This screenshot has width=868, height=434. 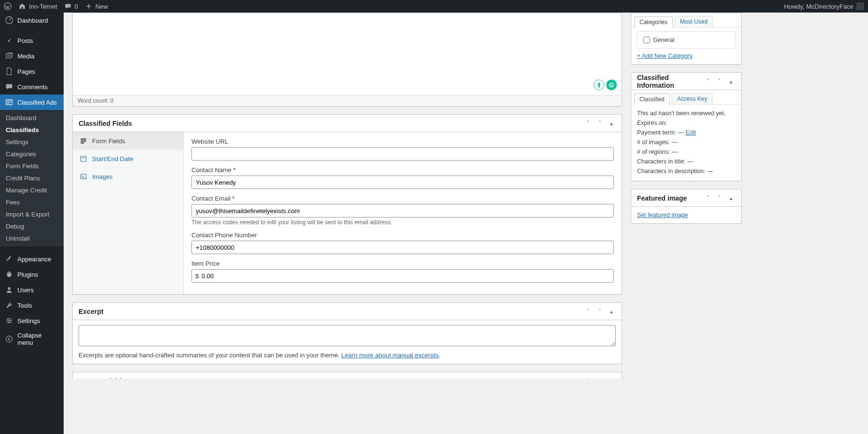 What do you see at coordinates (32, 203) in the screenshot?
I see `sub-fees: Fees` at bounding box center [32, 203].